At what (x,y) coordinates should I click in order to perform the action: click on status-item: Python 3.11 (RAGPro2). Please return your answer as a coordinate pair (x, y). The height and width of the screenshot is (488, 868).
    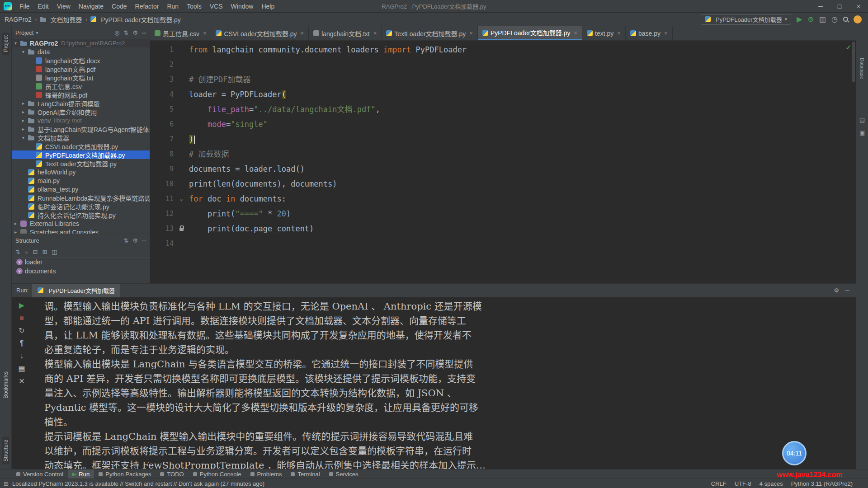
    Looking at the image, I should click on (822, 483).